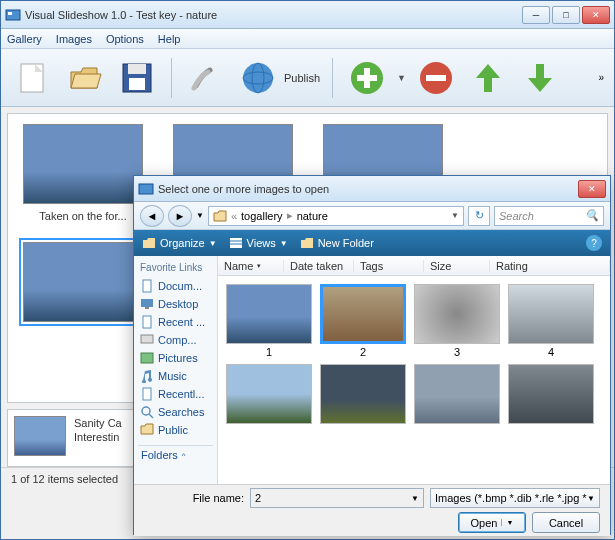 This screenshot has width=615, height=540. I want to click on fav-music: Music, so click(176, 376).